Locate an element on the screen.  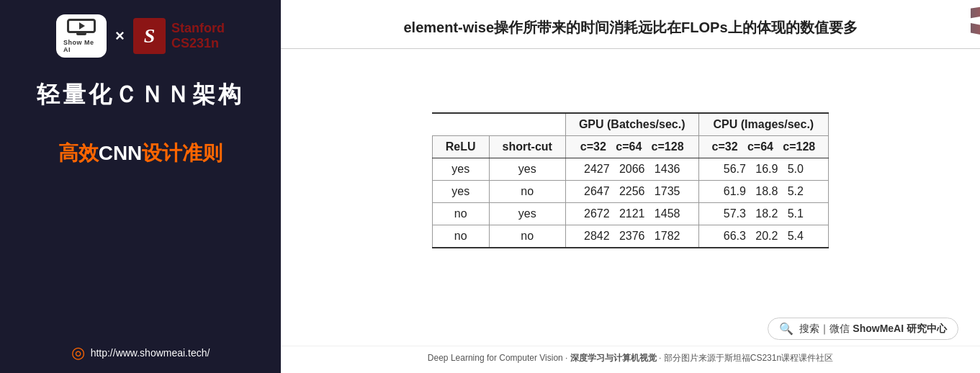
play-icon is located at coordinates (82, 26).